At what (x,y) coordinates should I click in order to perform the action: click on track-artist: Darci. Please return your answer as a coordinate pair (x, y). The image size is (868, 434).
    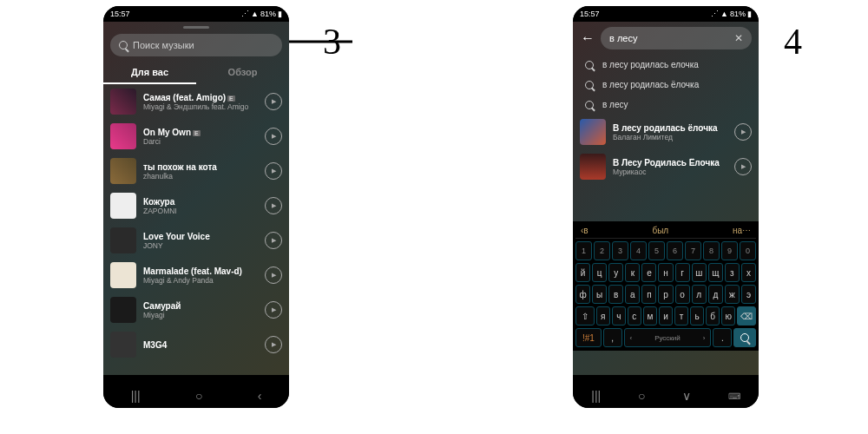
    Looking at the image, I should click on (201, 141).